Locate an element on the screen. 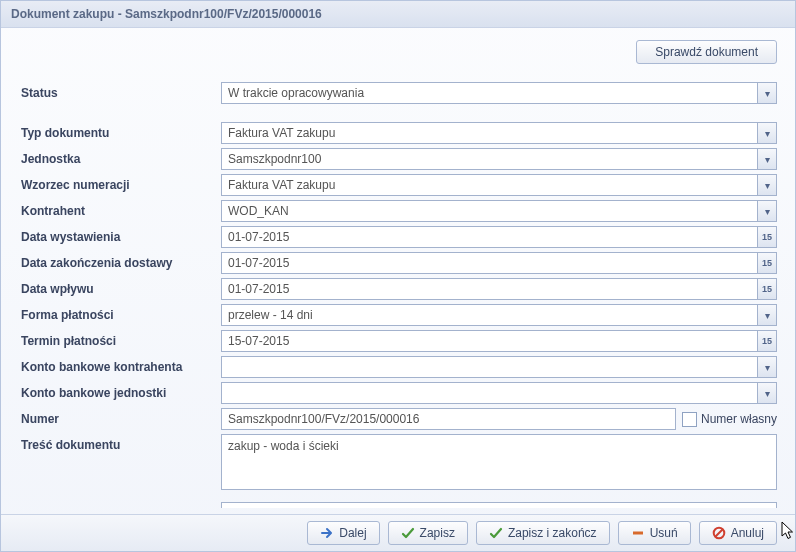  row-kontrahent: Kontrahent WOD_KAN ▾ is located at coordinates (398, 211).